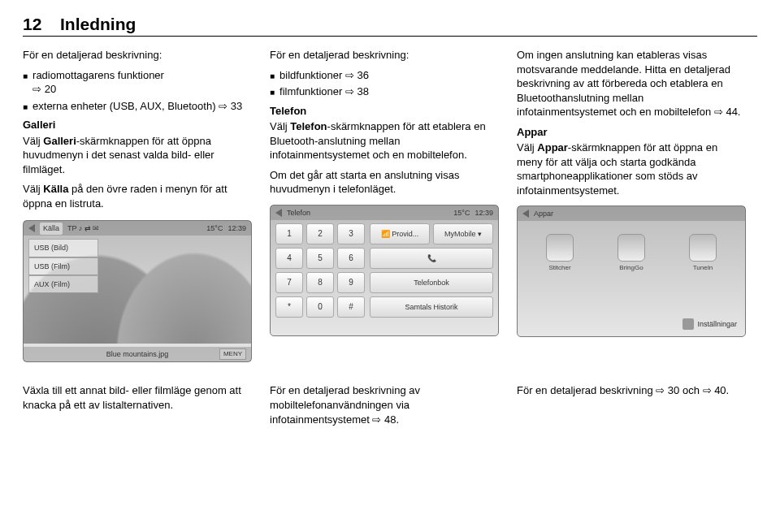  Describe the element at coordinates (320, 258) in the screenshot. I see `key-5: 5` at that location.